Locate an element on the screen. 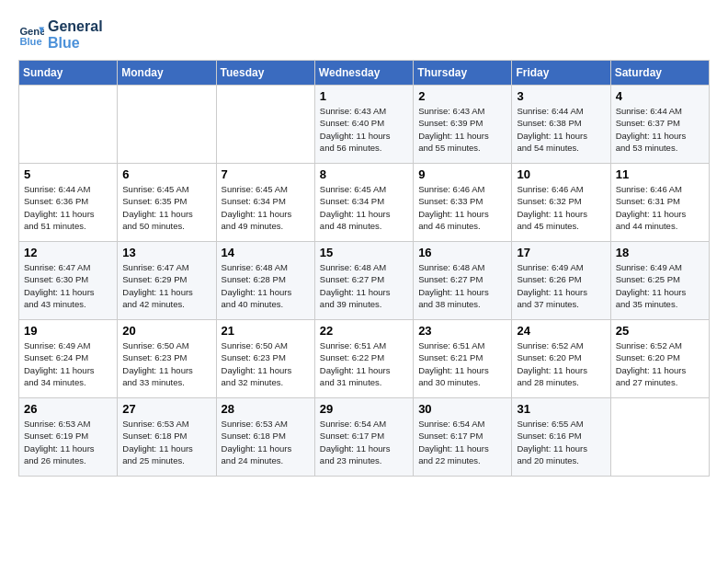 Image resolution: width=728 pixels, height=563 pixels. day-number: 18 is located at coordinates (660, 252).